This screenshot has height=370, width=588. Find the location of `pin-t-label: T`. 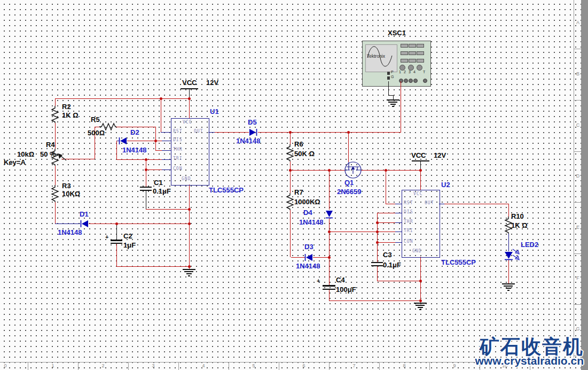

pin-t-label: T is located at coordinates (424, 72).